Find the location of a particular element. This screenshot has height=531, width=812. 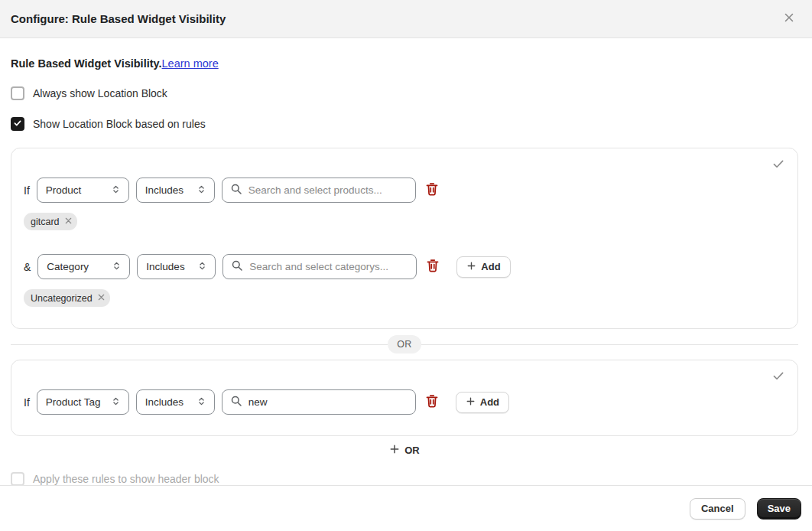

field-select-value: Product is located at coordinates (64, 190).